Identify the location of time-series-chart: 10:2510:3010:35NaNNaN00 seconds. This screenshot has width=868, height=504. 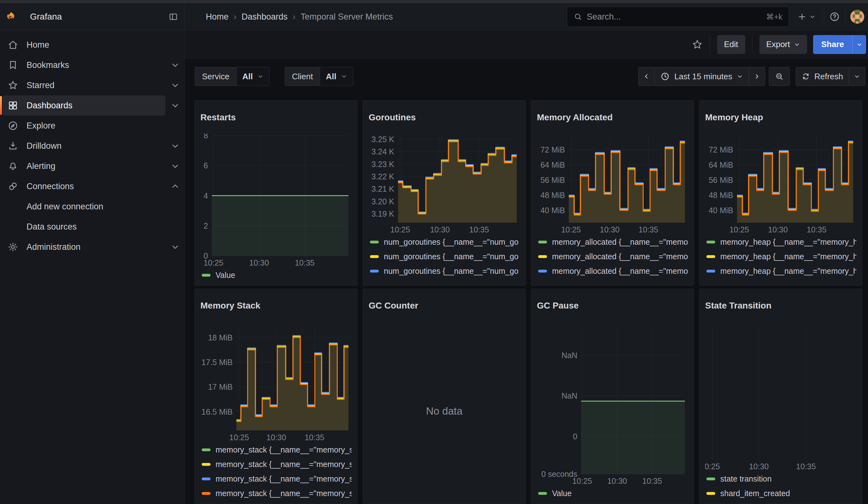
(612, 404).